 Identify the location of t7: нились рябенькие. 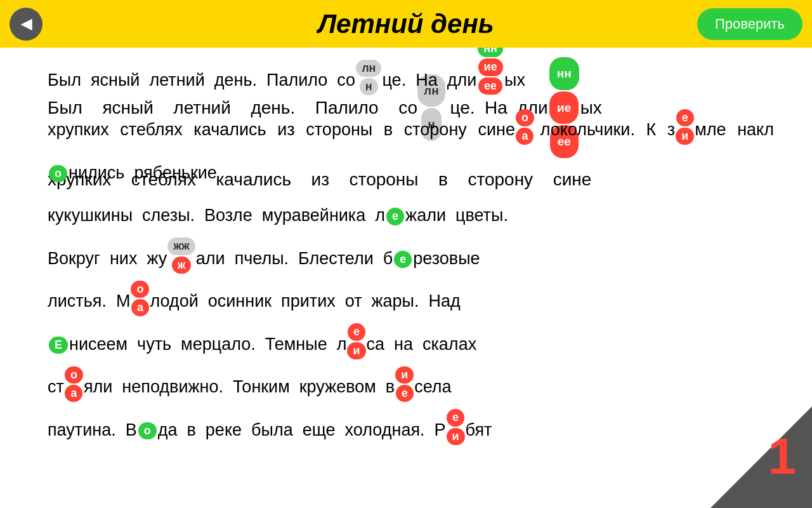
(143, 173).